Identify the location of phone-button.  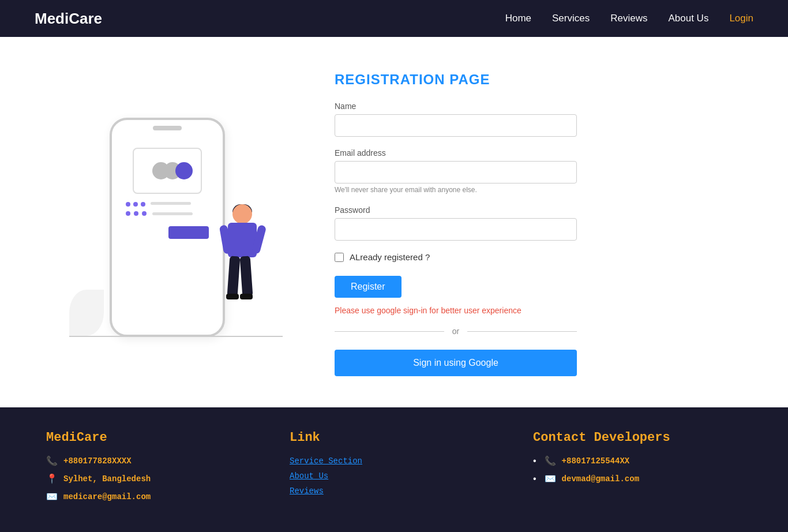
(189, 233).